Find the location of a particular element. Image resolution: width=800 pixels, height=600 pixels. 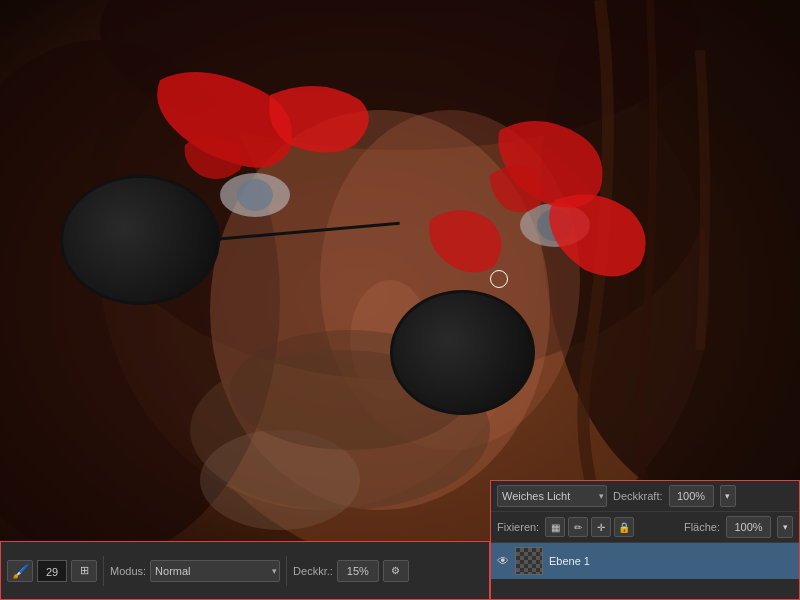

mode-select: Normal is located at coordinates (215, 571).